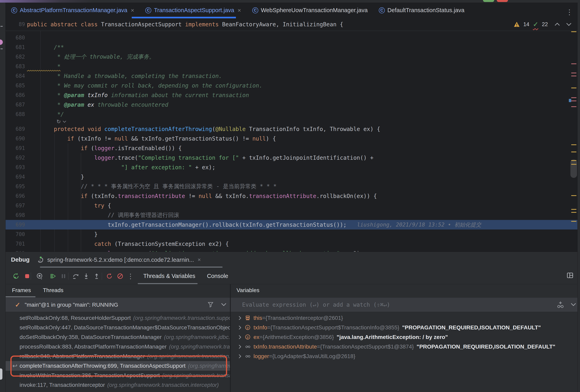 The image size is (580, 392). Describe the element at coordinates (291, 114) in the screenshot. I see `code-line: 688 */` at that location.